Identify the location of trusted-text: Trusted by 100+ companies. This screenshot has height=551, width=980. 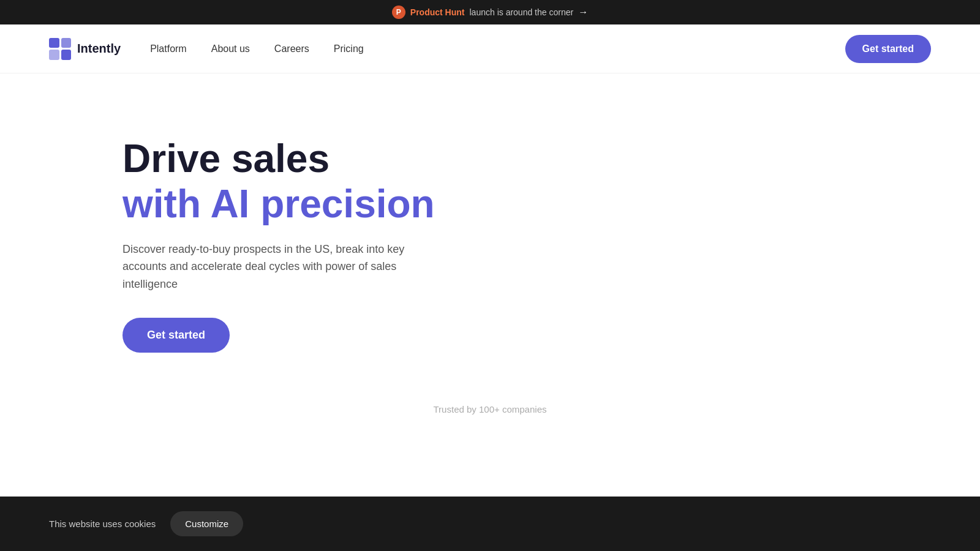
(490, 409).